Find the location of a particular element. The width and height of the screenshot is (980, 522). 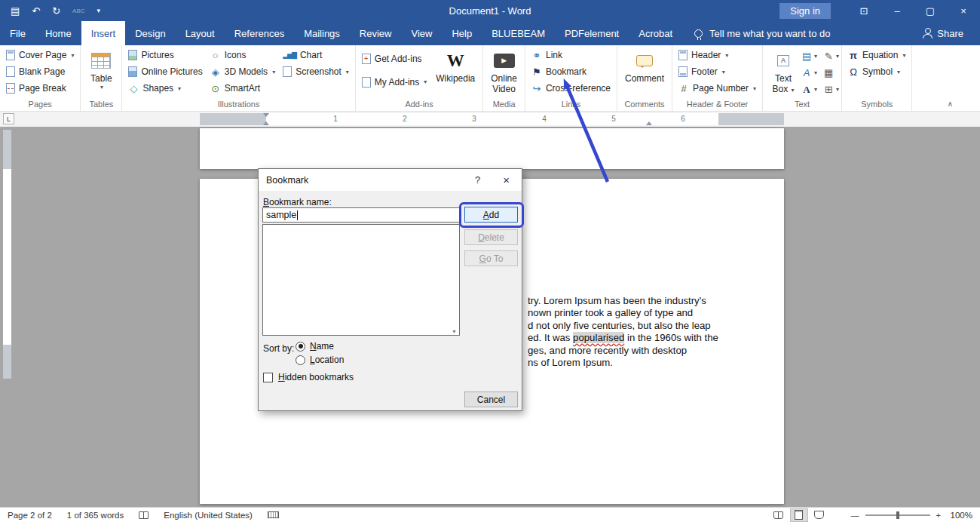

add-button: Add is located at coordinates (492, 214).